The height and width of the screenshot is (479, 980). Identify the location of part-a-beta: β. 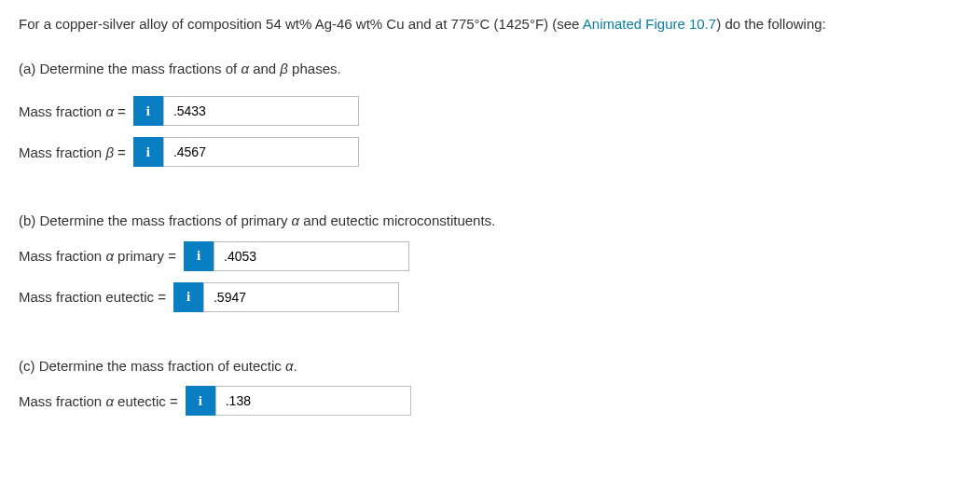
(283, 69).